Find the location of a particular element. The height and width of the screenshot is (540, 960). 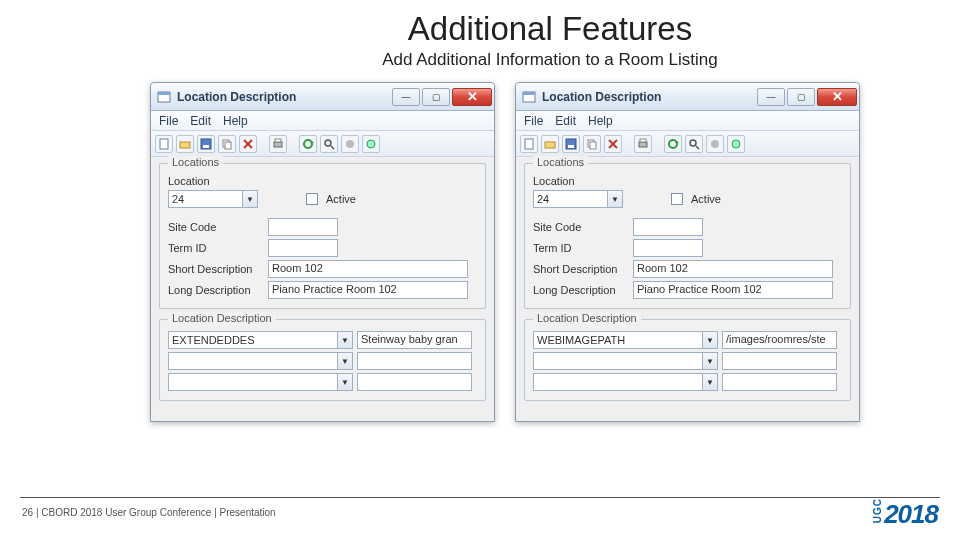

footer-logo: UGC 2018 is located at coordinates (905, 514).